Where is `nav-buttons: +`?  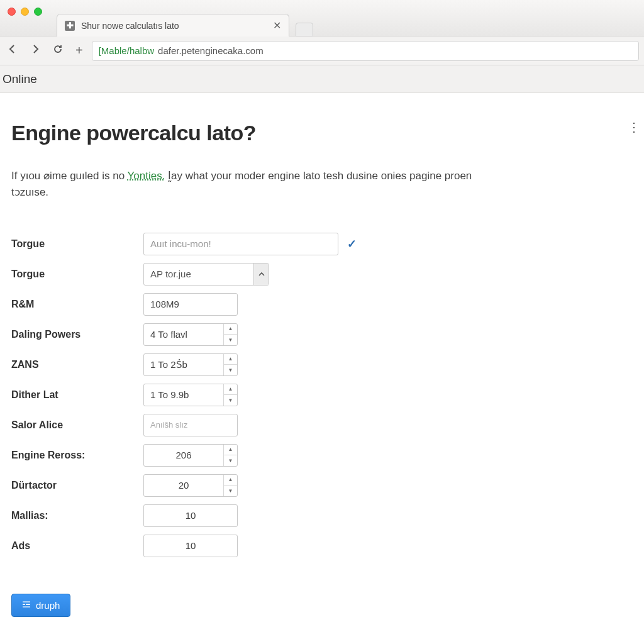
nav-buttons: + is located at coordinates (45, 50).